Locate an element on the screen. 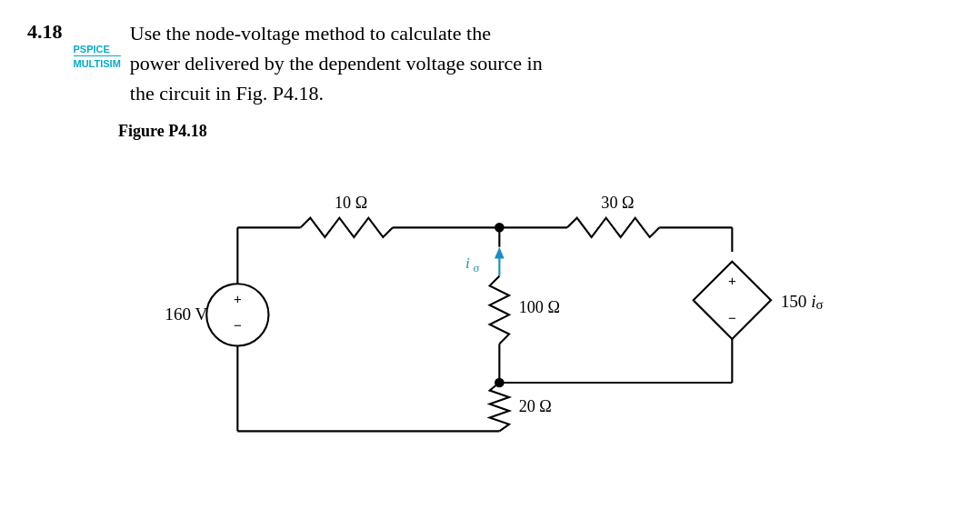  svg-text: 100 Ω is located at coordinates (540, 307).